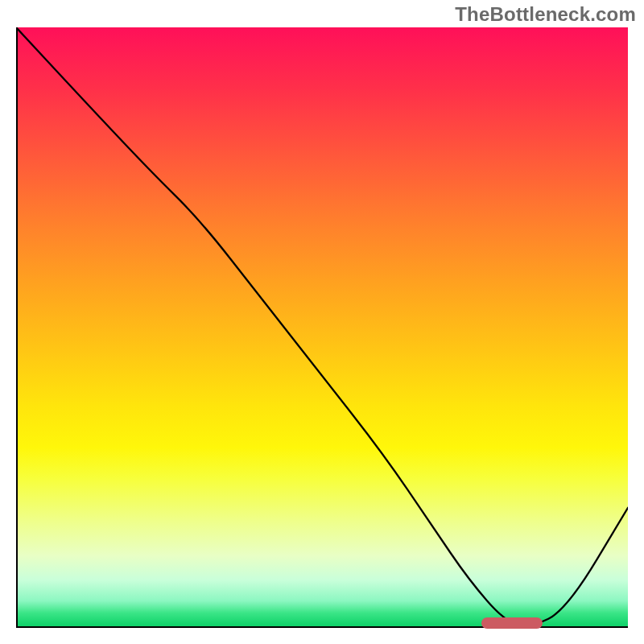 Image resolution: width=644 pixels, height=644 pixels. Describe the element at coordinates (512, 623) in the screenshot. I see `optimal-range-marker` at that location.